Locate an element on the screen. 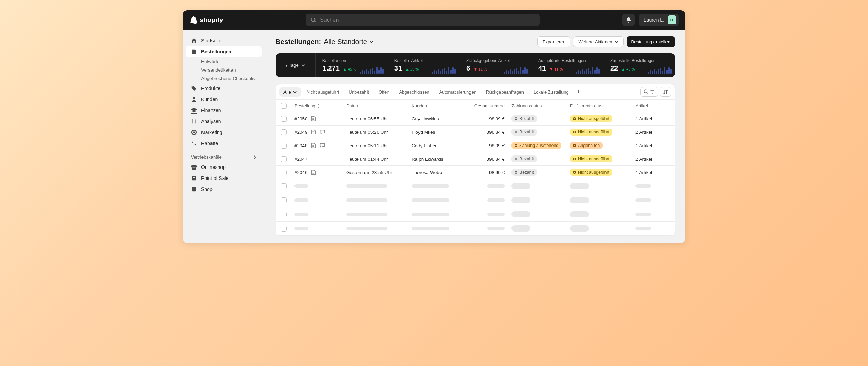 The image size is (868, 366). tab-unbezahlt: Unbezahlt is located at coordinates (359, 92).